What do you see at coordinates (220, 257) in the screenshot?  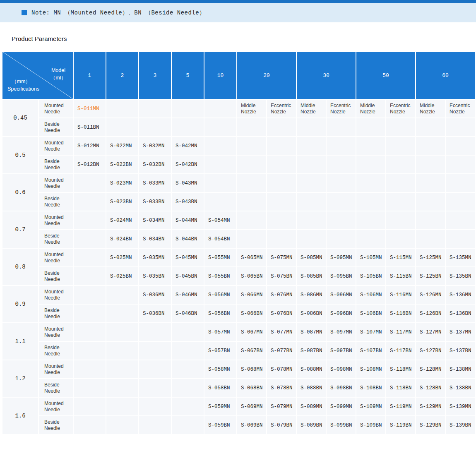 I see `model-cell: S-055MN` at bounding box center [220, 257].